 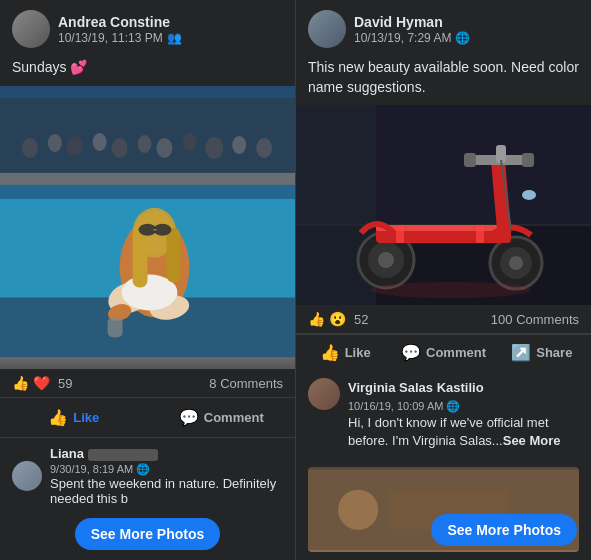 I want to click on right-comment-section: Virginia Salas Kastilio 10/16/19, 10:09 …, so click(x=444, y=414).